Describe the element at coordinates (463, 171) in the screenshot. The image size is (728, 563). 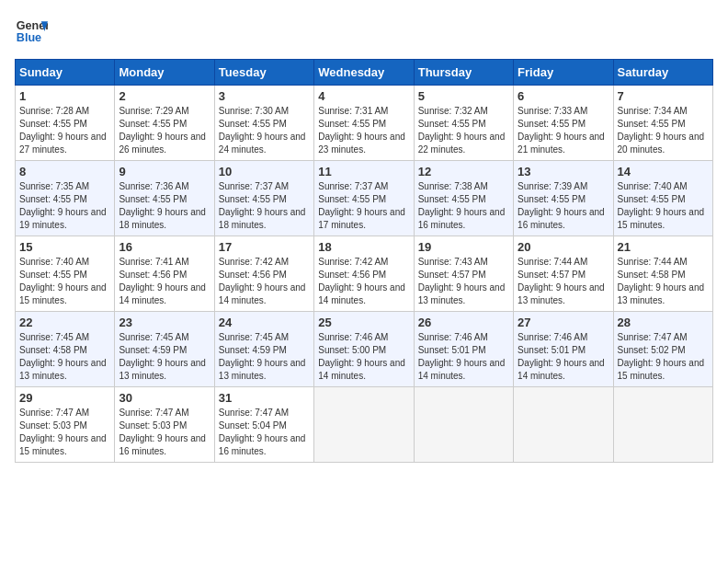
I see `day-number: 12` at that location.